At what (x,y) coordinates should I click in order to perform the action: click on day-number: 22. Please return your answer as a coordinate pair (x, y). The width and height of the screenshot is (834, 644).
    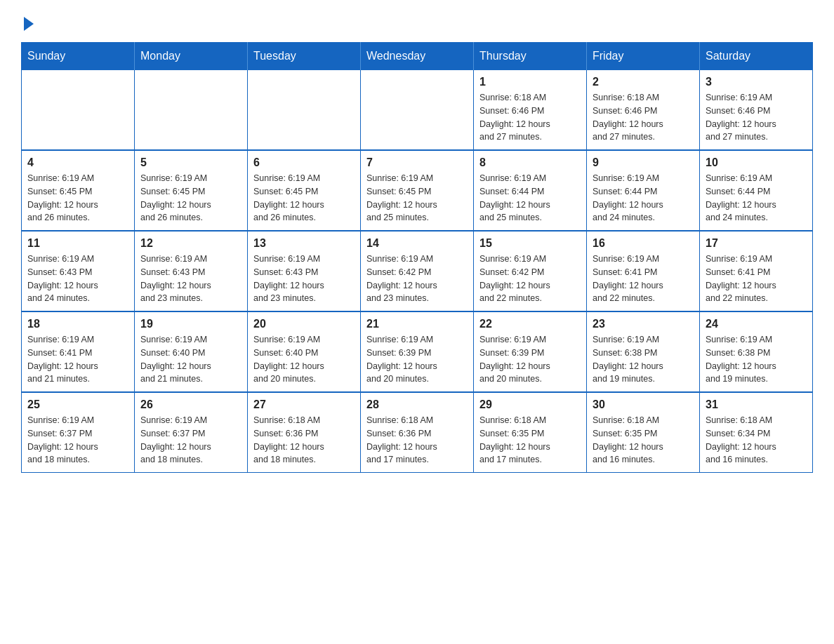
    Looking at the image, I should click on (530, 324).